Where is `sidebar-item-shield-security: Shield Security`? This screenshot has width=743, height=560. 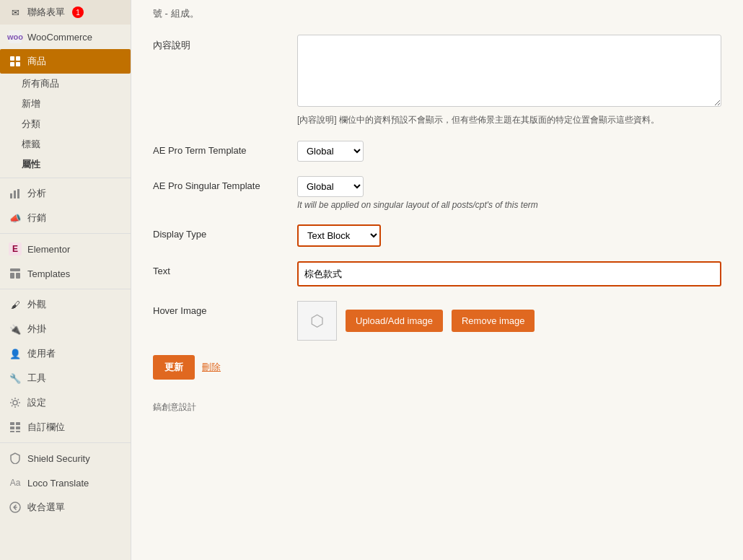 sidebar-item-shield-security: Shield Security is located at coordinates (65, 458).